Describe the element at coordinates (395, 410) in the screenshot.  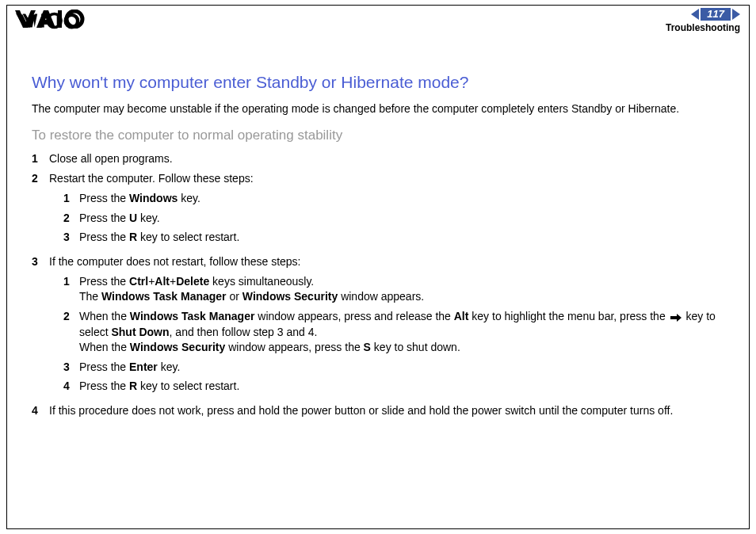
I see `step-body: If this procedure does not work, press a…` at that location.